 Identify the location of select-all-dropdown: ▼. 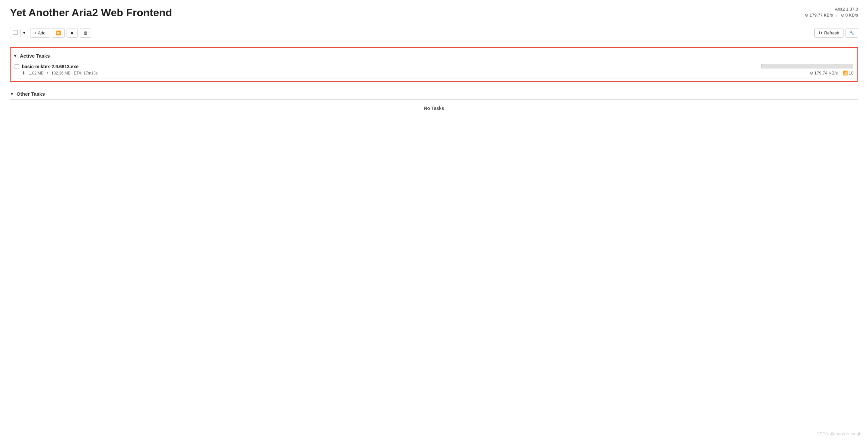
(24, 33).